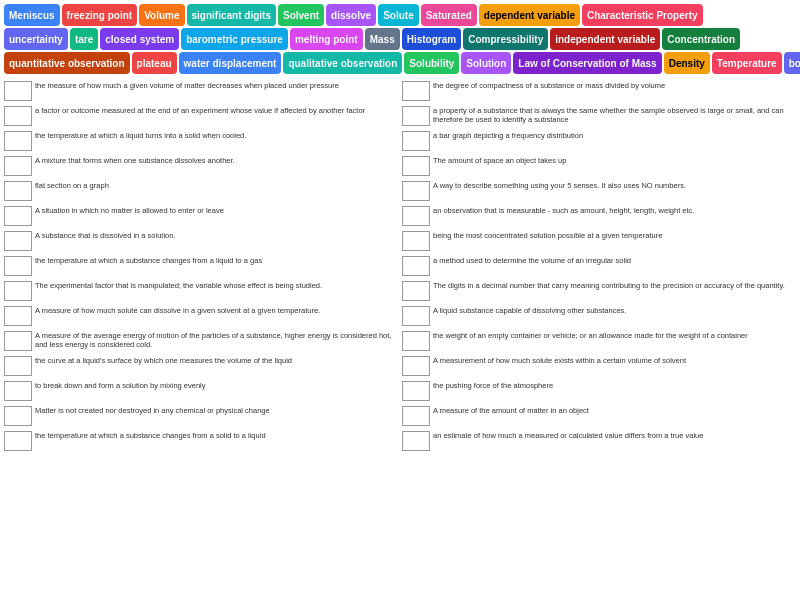  I want to click on def-text-right-col-7: a method used to determine the volume of…, so click(614, 260).